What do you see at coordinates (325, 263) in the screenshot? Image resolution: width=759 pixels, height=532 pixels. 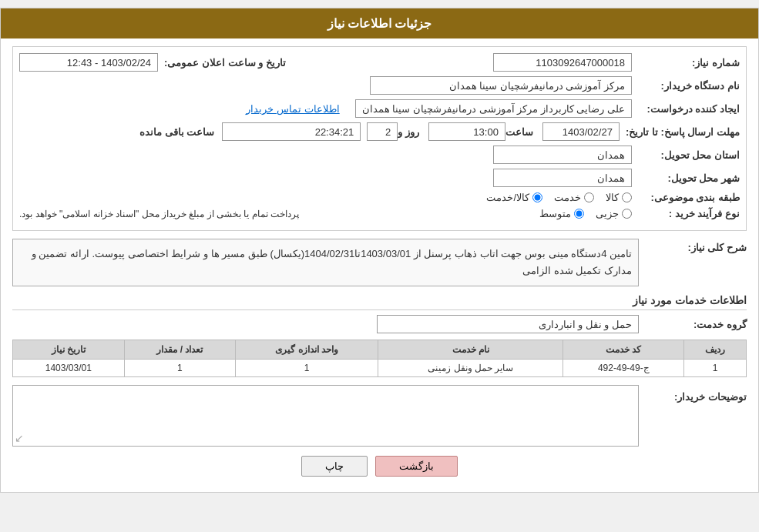 I see `description-text: تامین 4دستگاه مینی بوس جهت اتاب ذهاب پرس…` at bounding box center [325, 263].